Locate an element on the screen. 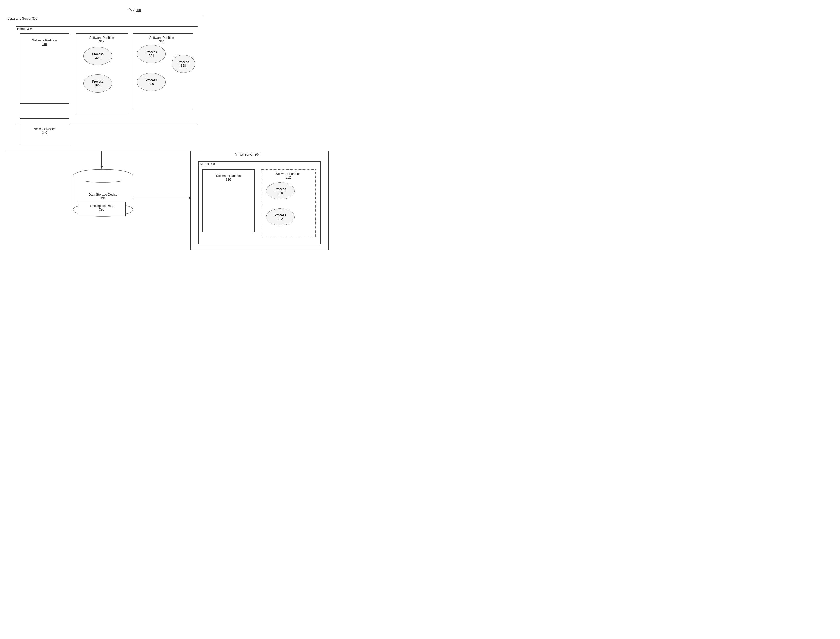  process-322-arrival-ellipse: Process322 is located at coordinates (280, 217).